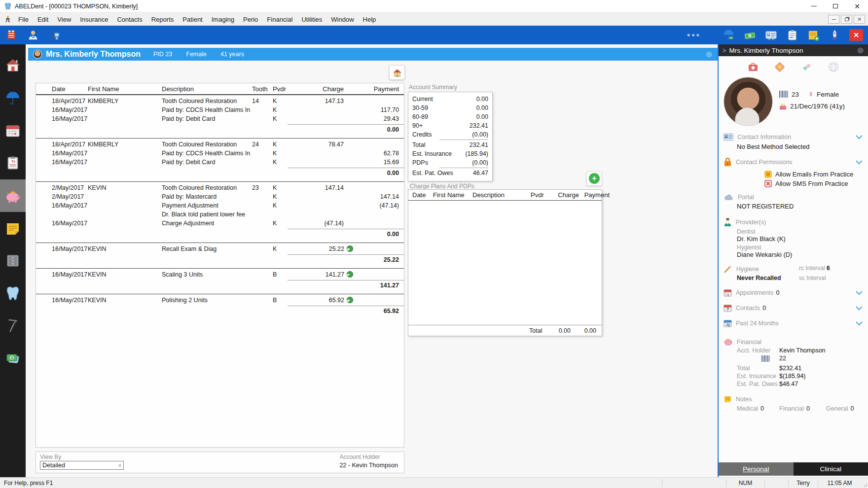 This screenshot has width=868, height=488. I want to click on menu-edit: Edit, so click(43, 20).